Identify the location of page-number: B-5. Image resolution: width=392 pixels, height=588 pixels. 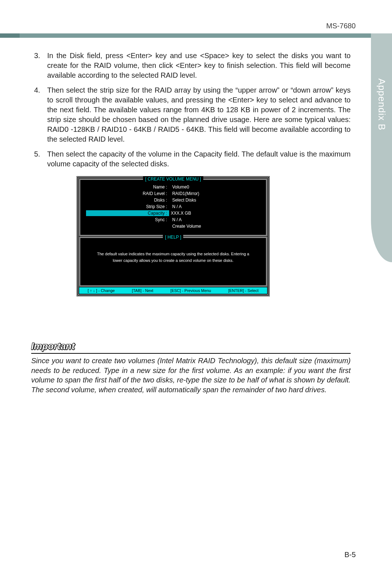
(350, 555).